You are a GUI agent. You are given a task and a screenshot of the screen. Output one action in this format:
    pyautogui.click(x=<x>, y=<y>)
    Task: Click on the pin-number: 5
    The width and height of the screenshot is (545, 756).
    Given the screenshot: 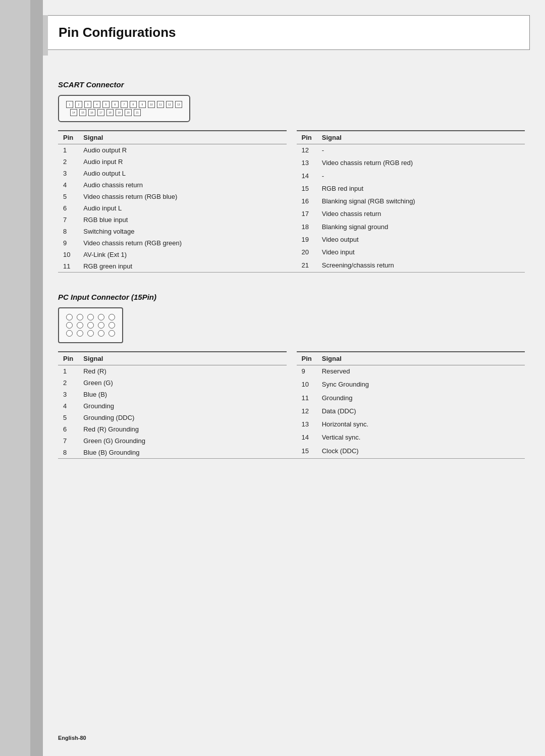 What is the action you would take?
    pyautogui.click(x=68, y=418)
    